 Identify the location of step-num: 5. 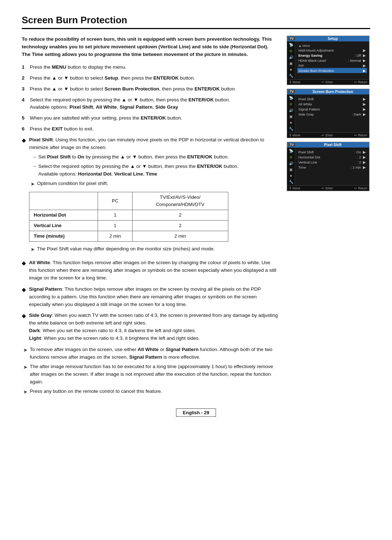
(24, 118).